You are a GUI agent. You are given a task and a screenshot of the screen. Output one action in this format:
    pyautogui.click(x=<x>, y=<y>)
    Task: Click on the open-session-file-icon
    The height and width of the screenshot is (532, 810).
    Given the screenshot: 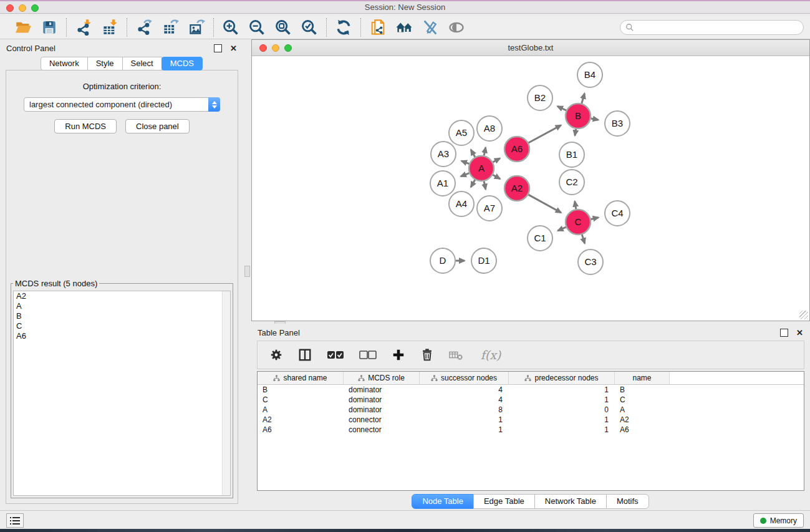 What is the action you would take?
    pyautogui.click(x=378, y=27)
    